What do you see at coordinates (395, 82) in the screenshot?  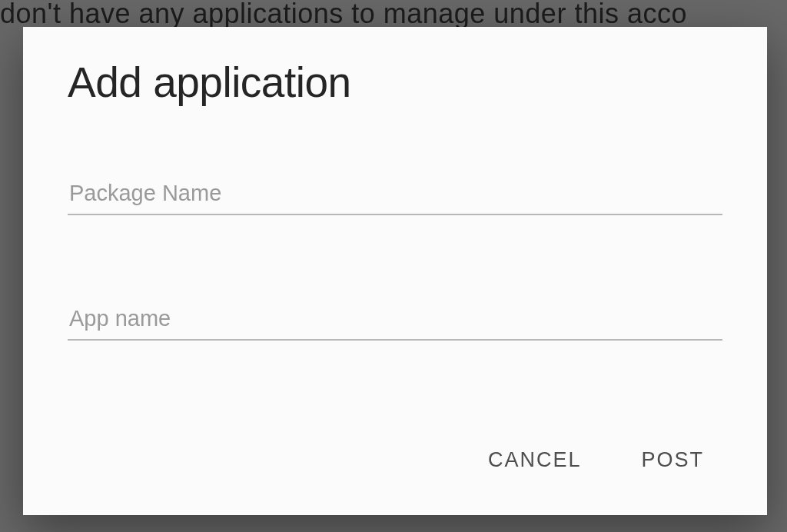 I see `dialog-title: Add application` at bounding box center [395, 82].